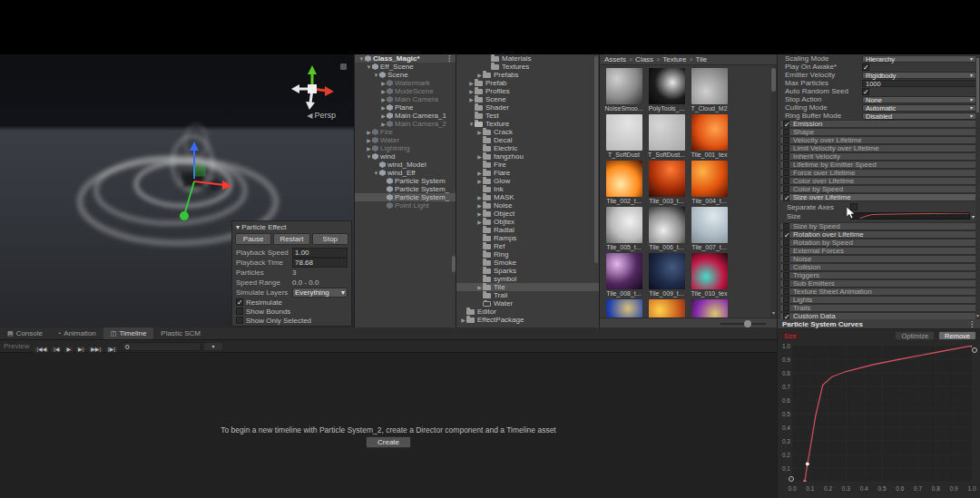 The width and height of the screenshot is (980, 498). I want to click on asset-item-polytools-: PolyTools_..., so click(666, 91).